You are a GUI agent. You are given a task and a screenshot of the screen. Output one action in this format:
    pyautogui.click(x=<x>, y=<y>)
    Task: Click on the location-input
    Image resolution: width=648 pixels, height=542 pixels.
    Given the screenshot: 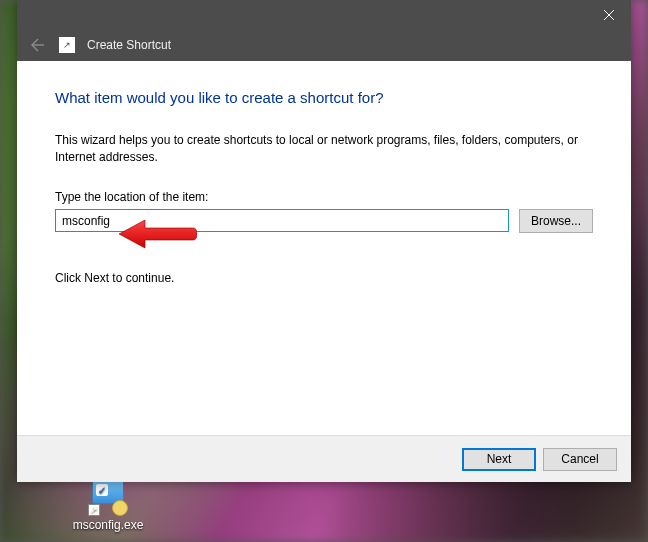 What is the action you would take?
    pyautogui.click(x=282, y=220)
    